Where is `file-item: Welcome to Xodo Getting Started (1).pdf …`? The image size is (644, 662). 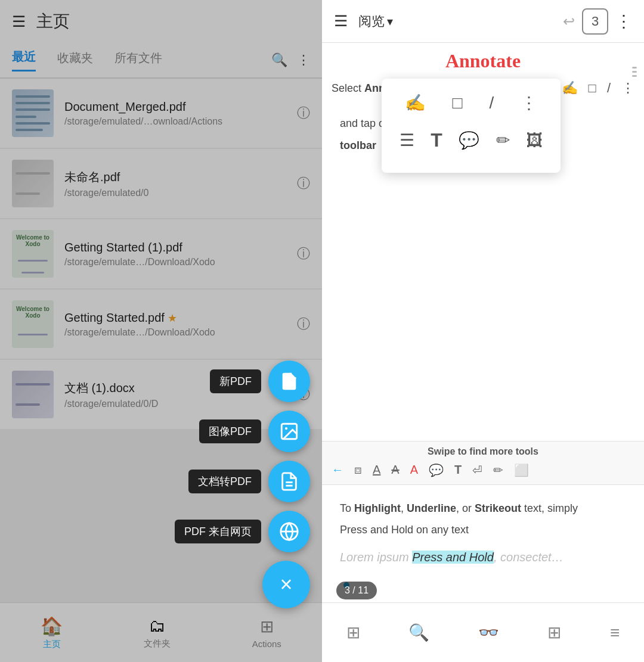
file-item: Welcome to Xodo Getting Started (1).pdf … is located at coordinates (161, 254).